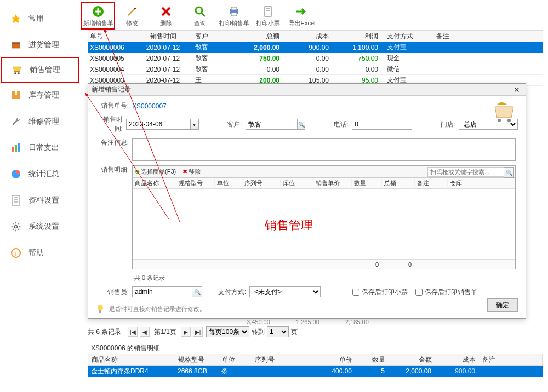 The width and height of the screenshot is (548, 392). I want to click on date-dropdown-icon: ▾, so click(195, 124).